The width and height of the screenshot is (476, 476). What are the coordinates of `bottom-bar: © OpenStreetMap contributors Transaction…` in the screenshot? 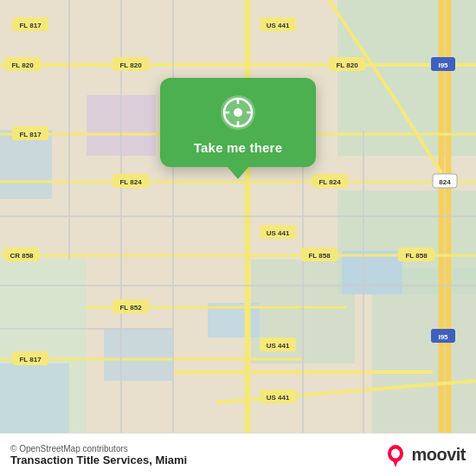 It's located at (238, 454).